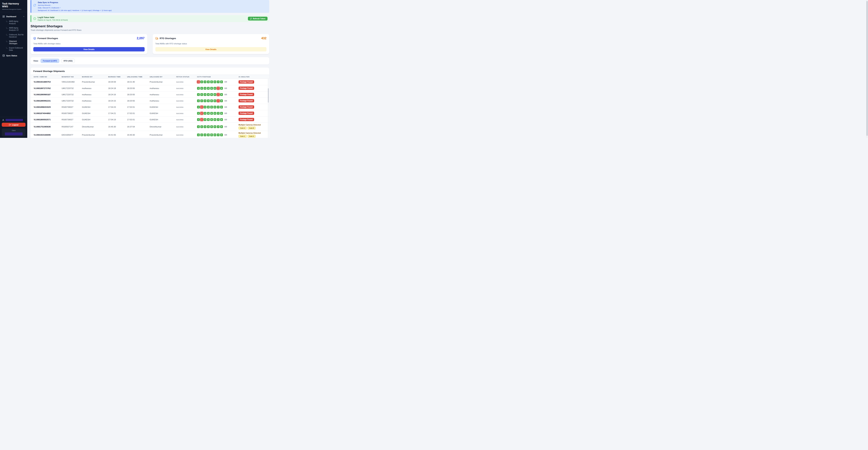  Describe the element at coordinates (211, 49) in the screenshot. I see `rto-view-details-button: View Details` at that location.